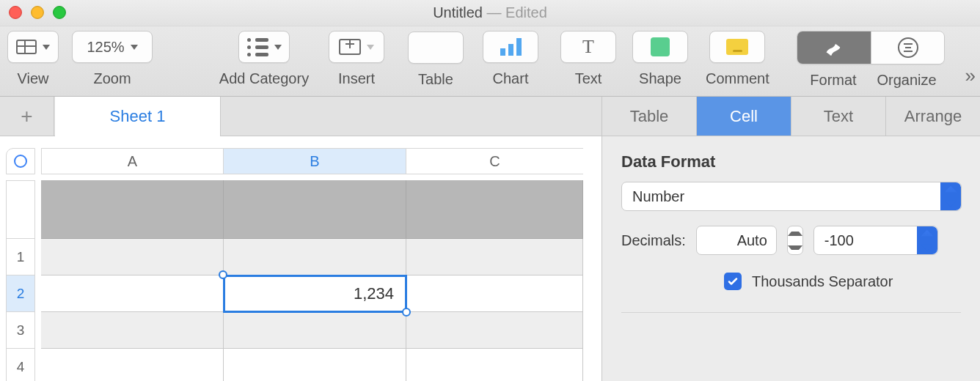  What do you see at coordinates (490, 13) in the screenshot?
I see `window-title: Untitled — Edited` at bounding box center [490, 13].